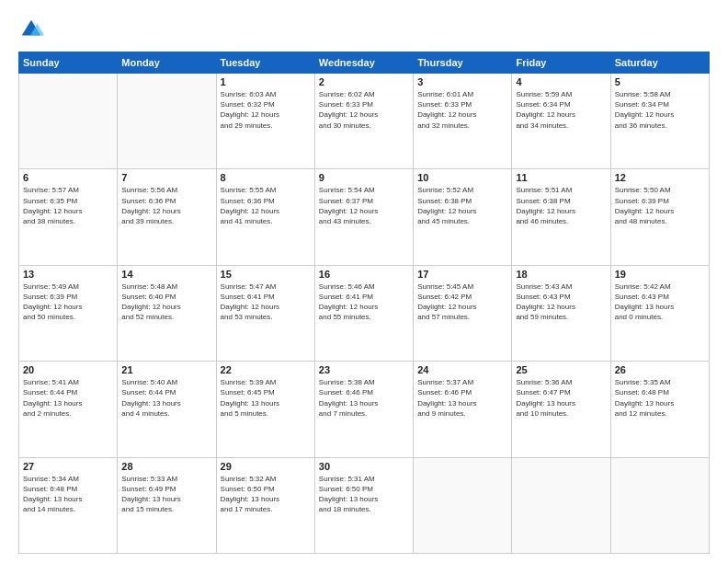  I want to click on logo, so click(33, 29).